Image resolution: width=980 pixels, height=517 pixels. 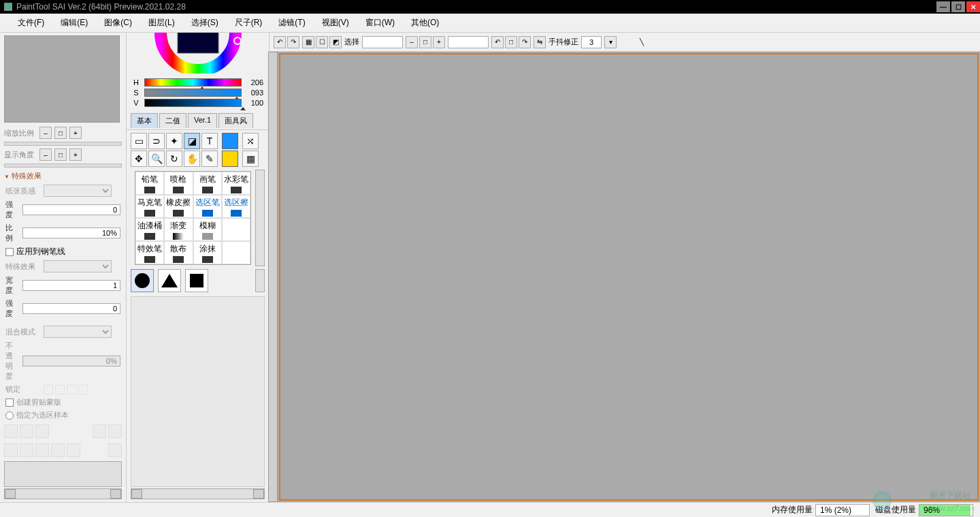 What do you see at coordinates (10, 252) in the screenshot?
I see `apply-pen-checkbox` at bounding box center [10, 252].